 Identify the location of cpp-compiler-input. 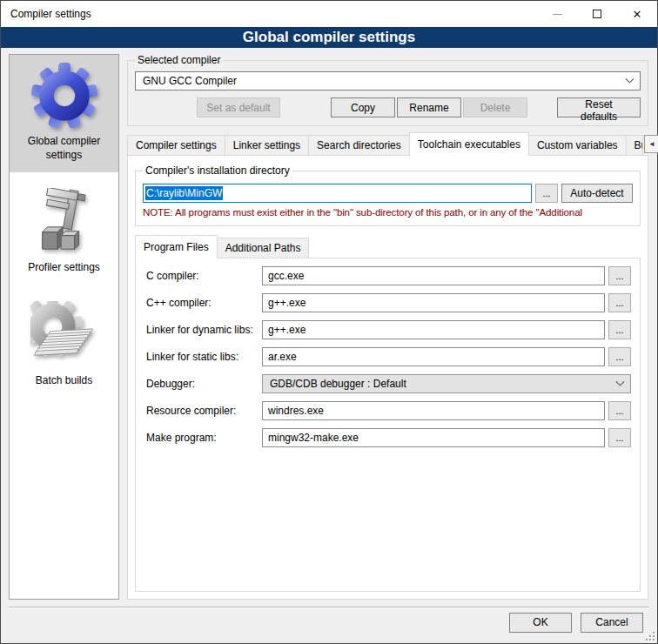
(433, 303).